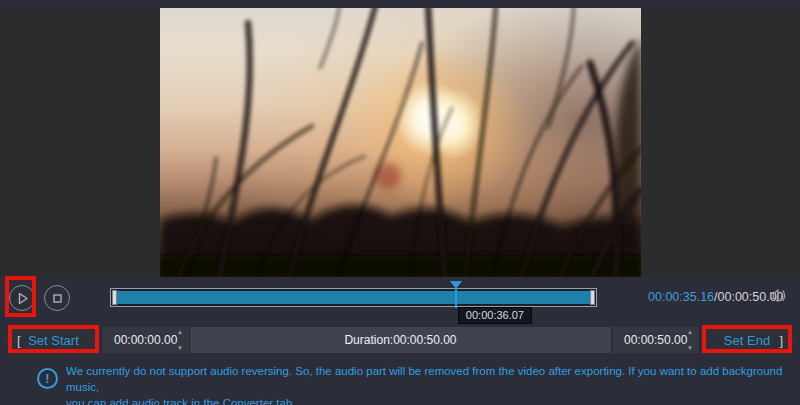  Describe the element at coordinates (426, 400) in the screenshot. I see `notice-line2: you can add audio track in the Converter…` at that location.